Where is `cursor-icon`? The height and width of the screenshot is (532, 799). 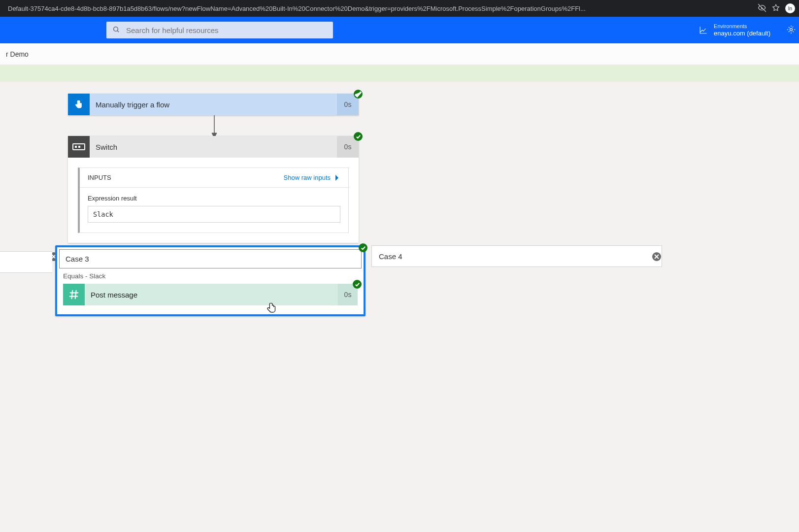 cursor-icon is located at coordinates (271, 308).